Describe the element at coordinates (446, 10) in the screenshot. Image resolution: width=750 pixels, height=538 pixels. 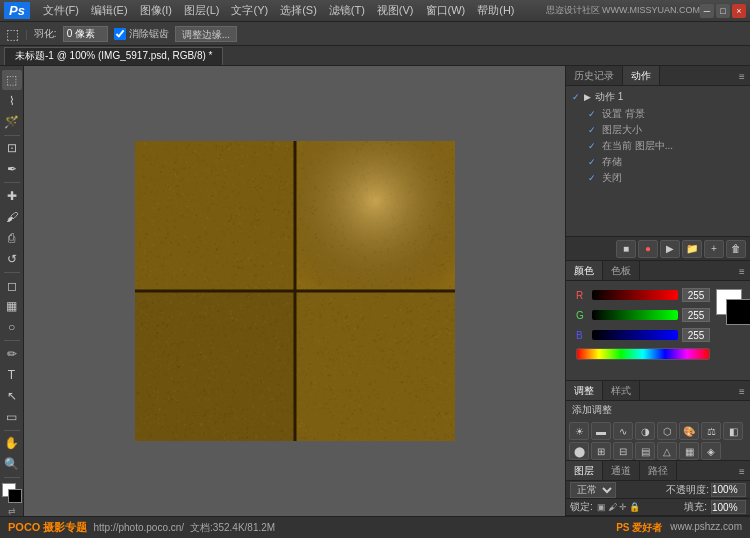
I see `menu-window: 窗口(W)` at that location.